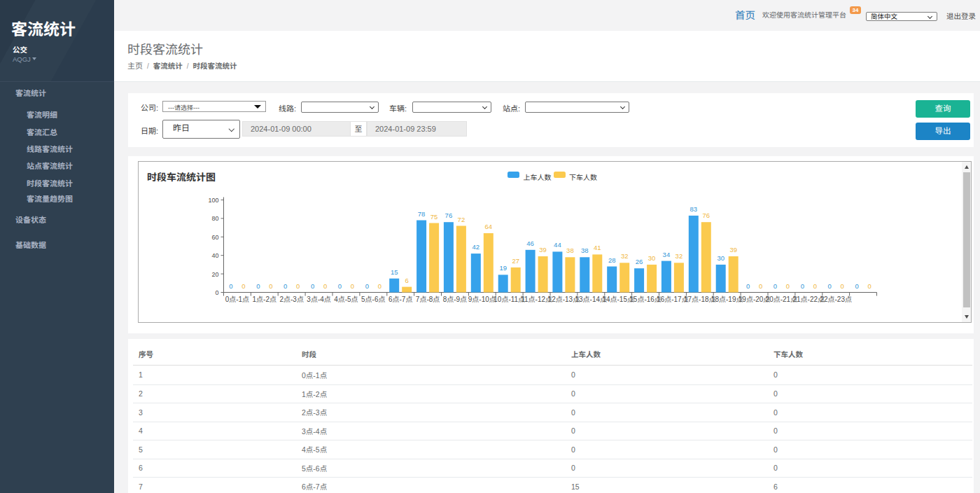  What do you see at coordinates (421, 214) in the screenshot?
I see `svg-text: 78` at bounding box center [421, 214].